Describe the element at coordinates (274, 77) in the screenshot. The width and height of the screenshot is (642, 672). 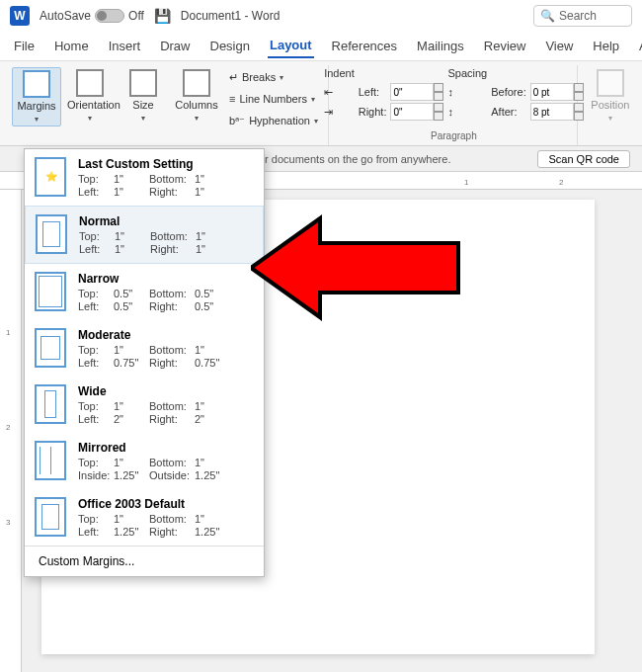
I see `breaks-button: ↵Breaks▾` at that location.